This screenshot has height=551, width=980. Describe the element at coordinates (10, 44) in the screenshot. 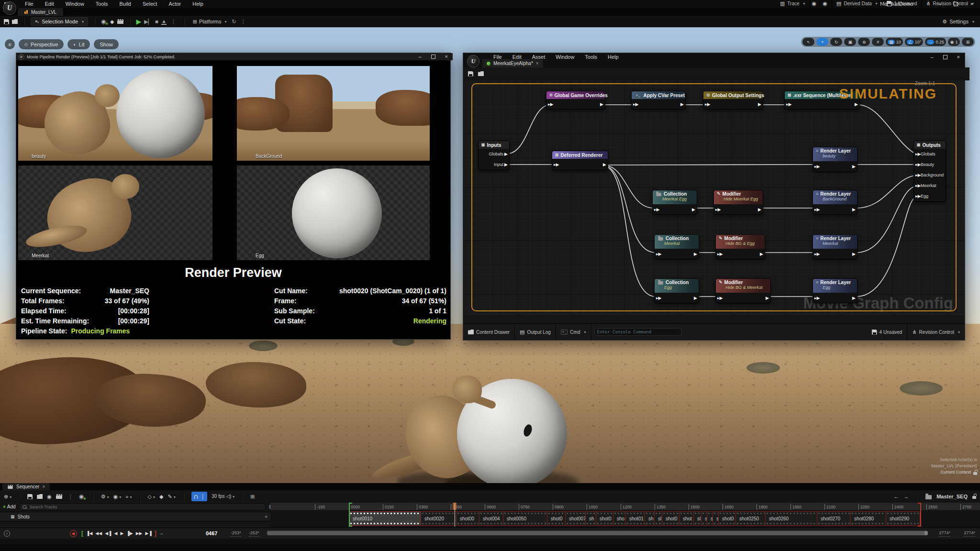

I see `viewport-options-button: ≡` at that location.